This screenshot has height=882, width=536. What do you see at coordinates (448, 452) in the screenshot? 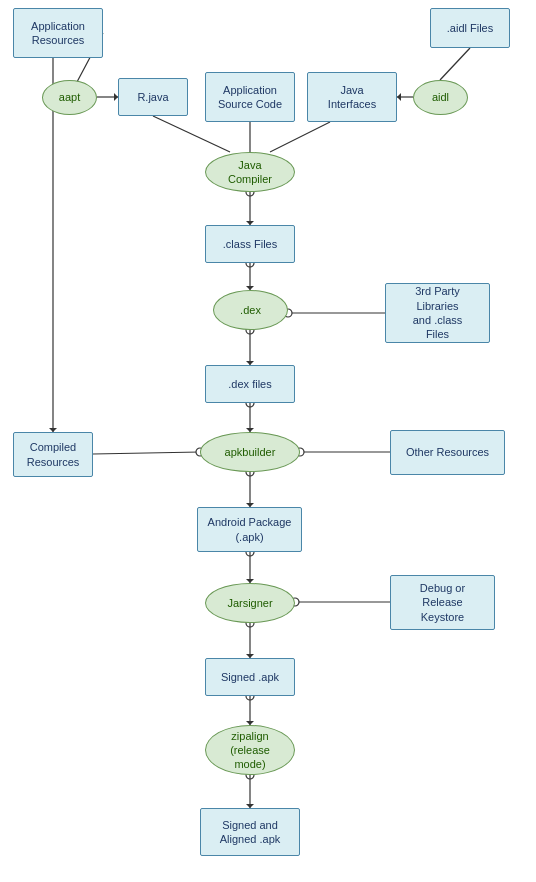
I see `other-resources-node: Other Resources` at bounding box center [448, 452].